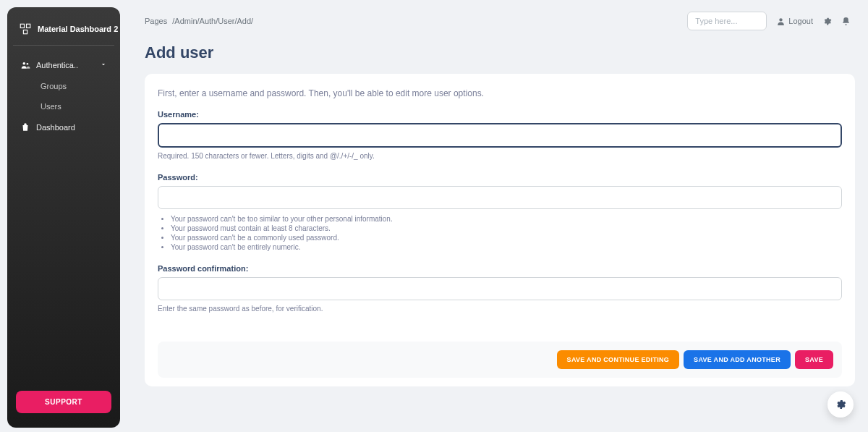  What do you see at coordinates (500, 268) in the screenshot?
I see `password2-label: Password confirmation:` at bounding box center [500, 268].